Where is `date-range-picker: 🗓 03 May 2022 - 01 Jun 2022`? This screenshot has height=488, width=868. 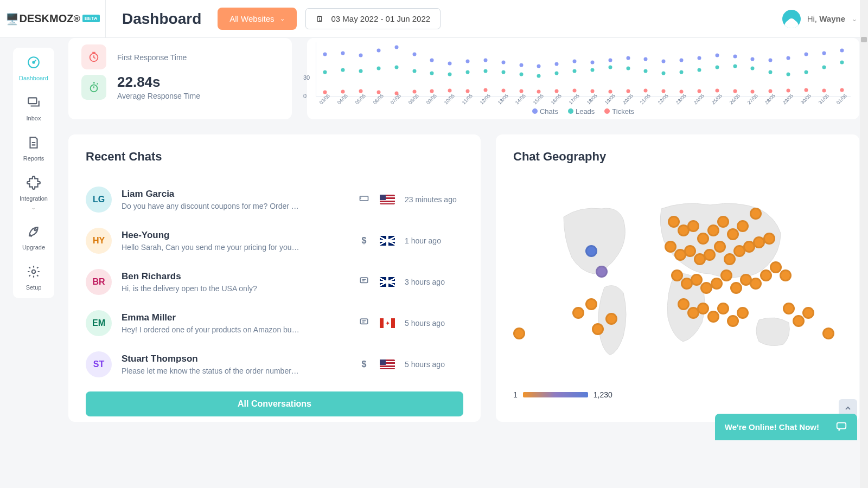 date-range-picker: 🗓 03 May 2022 - 01 Jun 2022 is located at coordinates (373, 18).